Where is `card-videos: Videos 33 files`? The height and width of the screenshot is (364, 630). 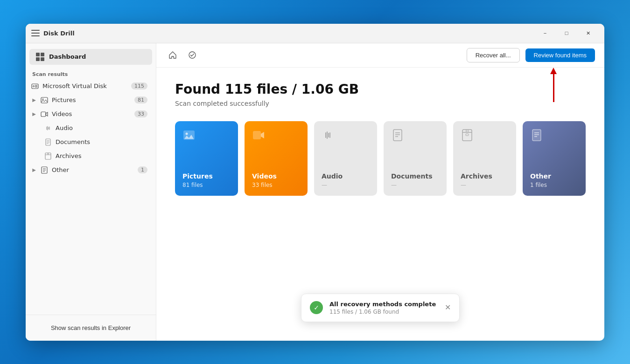
card-videos: Videos 33 files is located at coordinates (276, 158).